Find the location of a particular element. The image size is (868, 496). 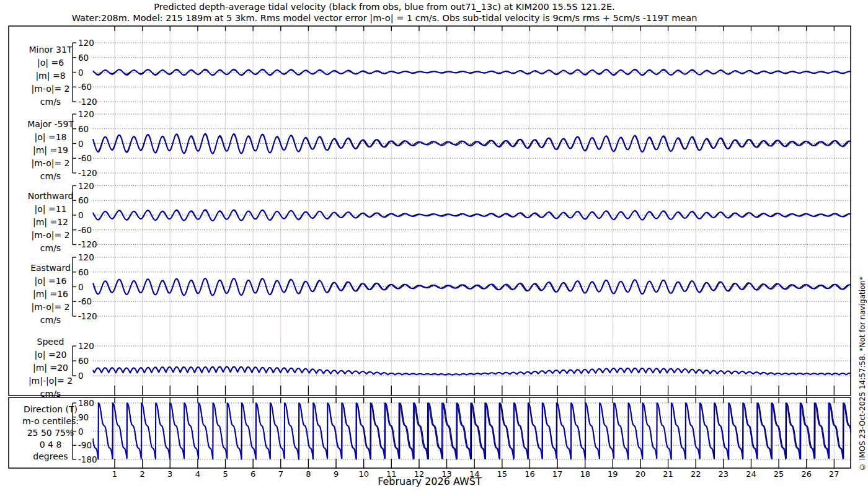

x-tick-label: 22 is located at coordinates (696, 474).